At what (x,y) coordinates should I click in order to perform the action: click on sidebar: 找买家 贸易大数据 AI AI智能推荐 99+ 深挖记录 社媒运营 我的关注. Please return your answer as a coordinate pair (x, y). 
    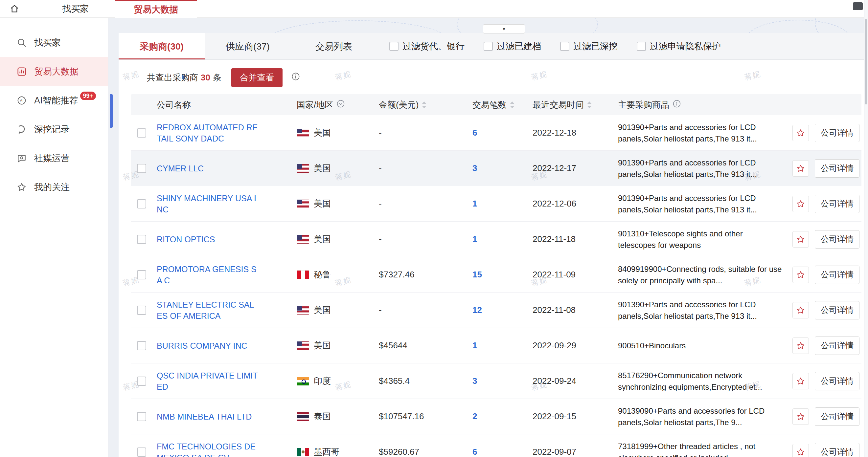
    Looking at the image, I should click on (54, 237).